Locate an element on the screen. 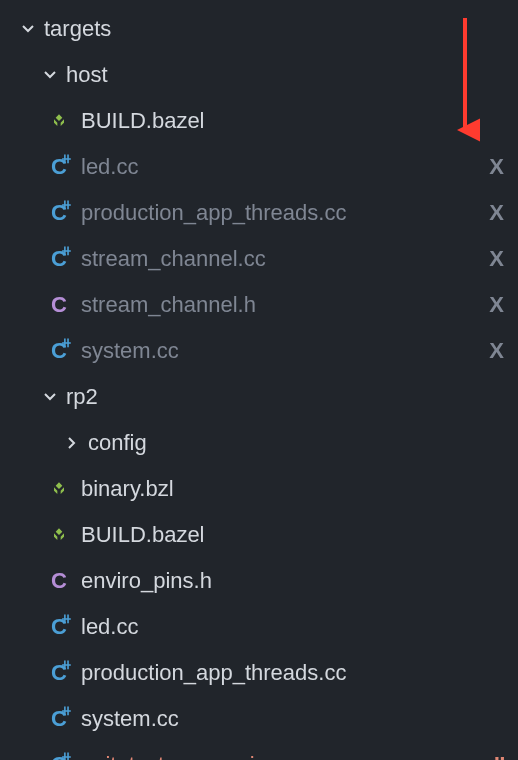  file-row: C⧺ system.cc is located at coordinates (259, 719).